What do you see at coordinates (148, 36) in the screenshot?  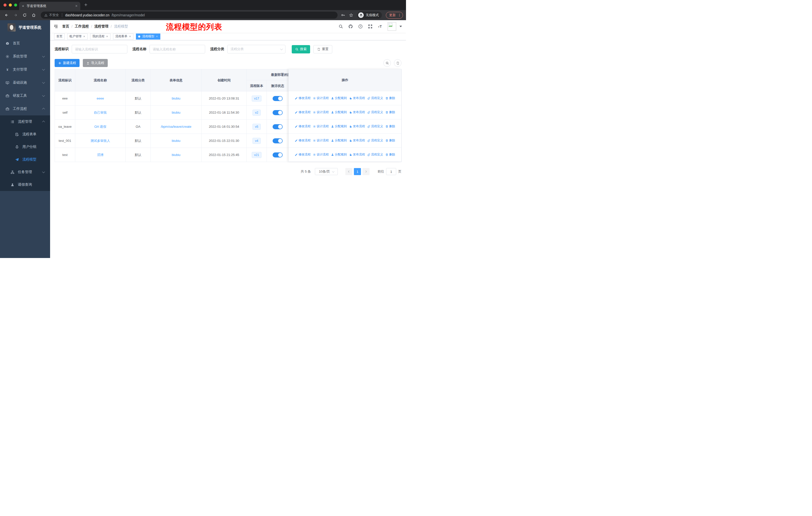 I see `view-tag: 流程模型` at bounding box center [148, 36].